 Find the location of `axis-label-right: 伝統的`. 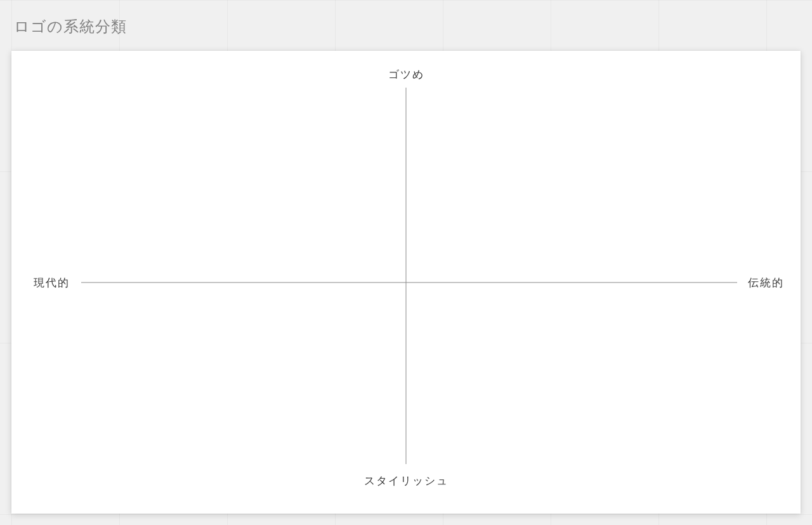

axis-label-right: 伝統的 is located at coordinates (766, 282).